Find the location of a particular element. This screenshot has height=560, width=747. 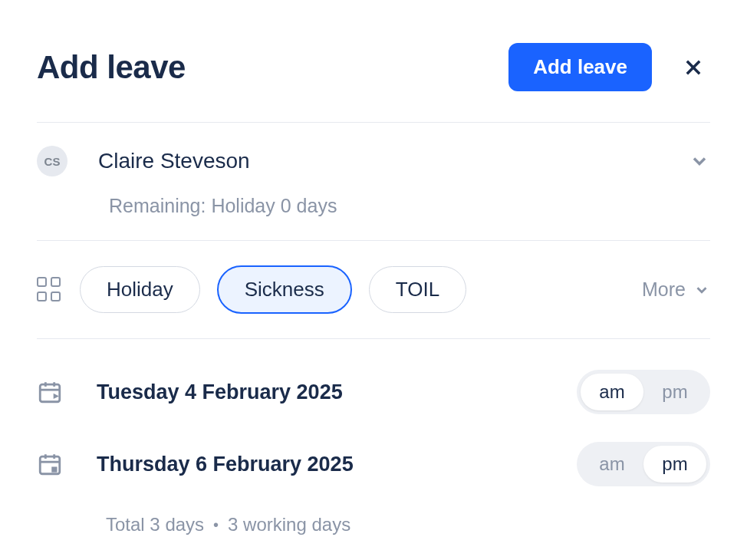

end-date-row: Thursday 6 February 2025 am pm is located at coordinates (374, 464).